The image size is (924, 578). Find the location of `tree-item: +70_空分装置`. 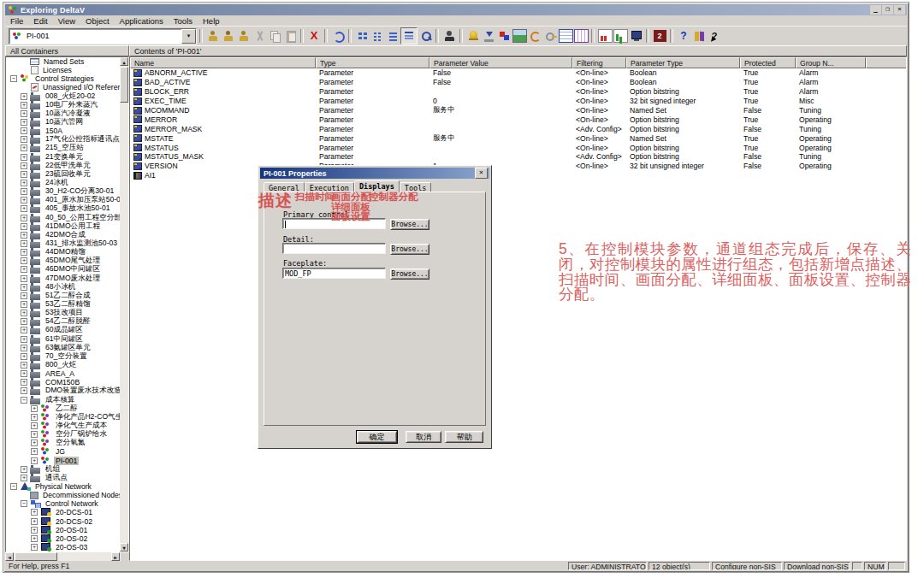

tree-item: +70_空分装置 is located at coordinates (63, 357).